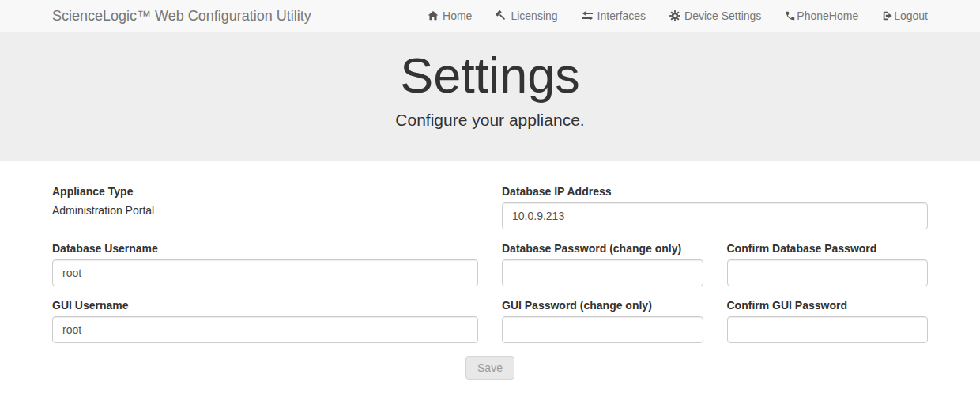 Image resolution: width=980 pixels, height=420 pixels. Describe the element at coordinates (675, 16) in the screenshot. I see `gear-icon` at that location.